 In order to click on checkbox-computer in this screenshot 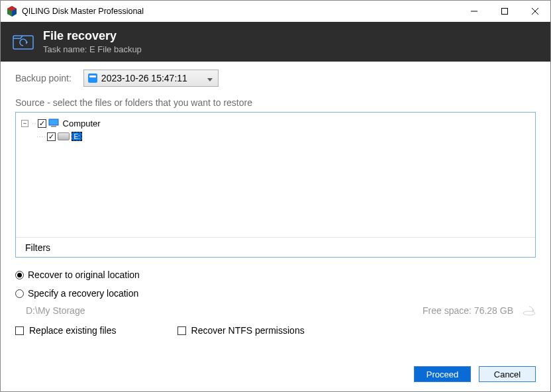, I will do `click(42, 123)`.